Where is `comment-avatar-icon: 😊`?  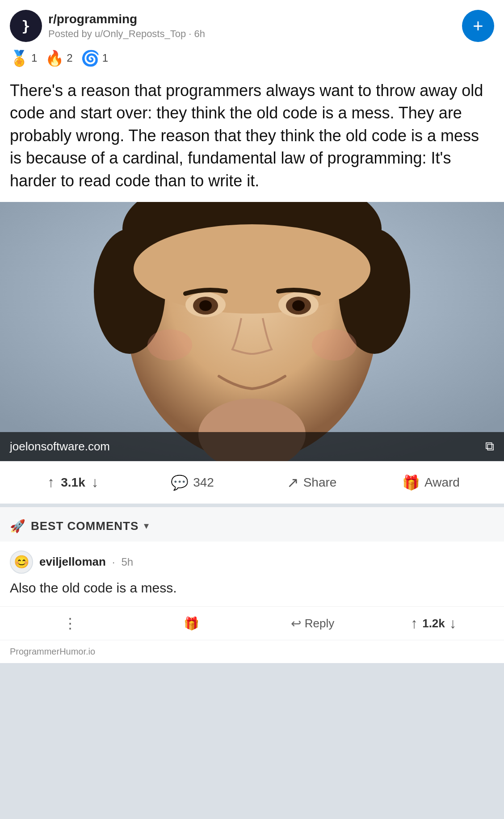
comment-avatar-icon: 😊 is located at coordinates (21, 562).